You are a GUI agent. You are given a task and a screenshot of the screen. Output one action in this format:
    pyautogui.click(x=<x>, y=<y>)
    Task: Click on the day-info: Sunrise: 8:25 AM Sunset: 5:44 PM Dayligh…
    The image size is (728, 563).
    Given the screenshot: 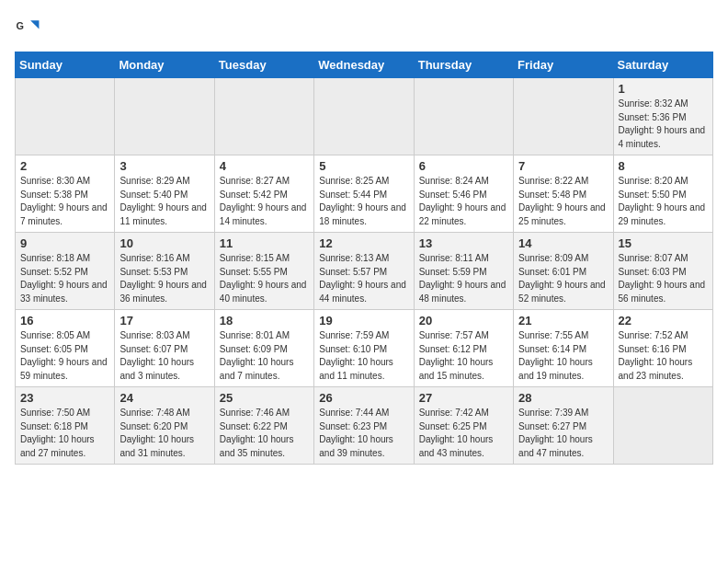 What is the action you would take?
    pyautogui.click(x=364, y=201)
    